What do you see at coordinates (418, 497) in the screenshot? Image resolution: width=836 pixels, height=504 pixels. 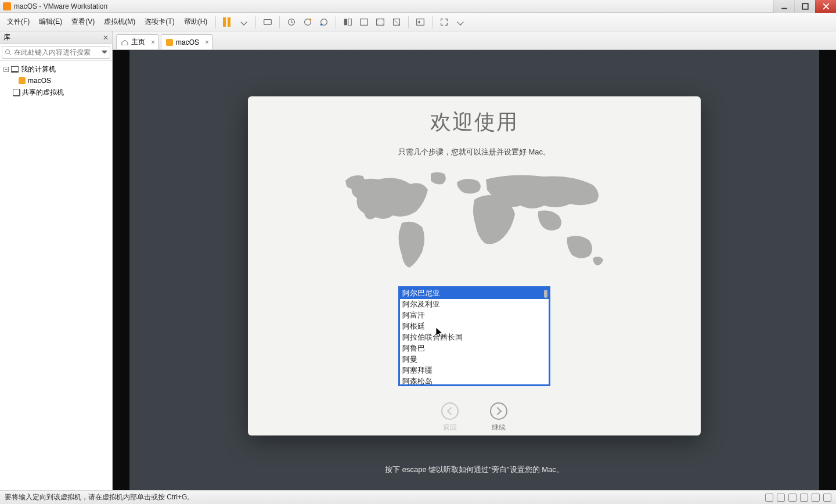 I see `statusbar: 要将输入定向到该虚拟机，请在虚拟机内部单击或按 Ctrl+G。` at bounding box center [418, 497].